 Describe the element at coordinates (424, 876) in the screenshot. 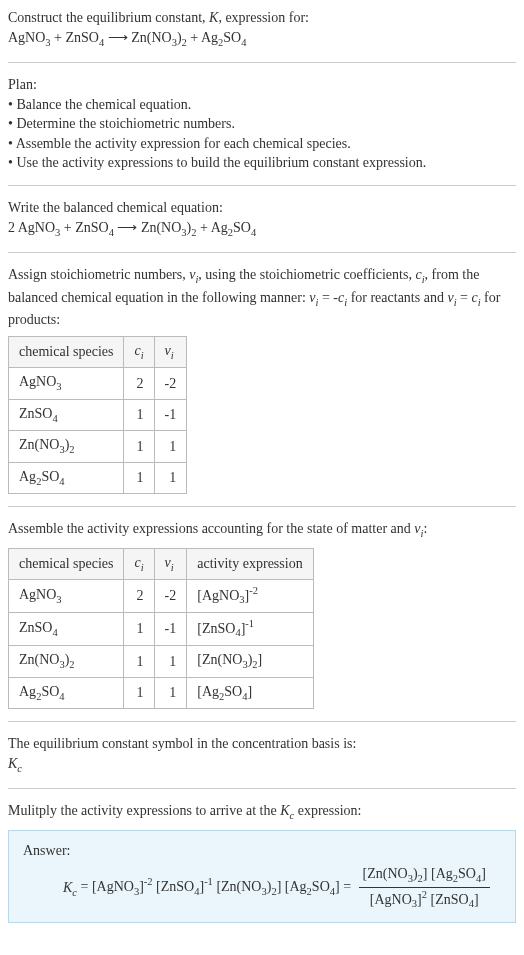

I see `fraction-numerator: [Zn(NO3)2] [Ag2SO4]` at that location.